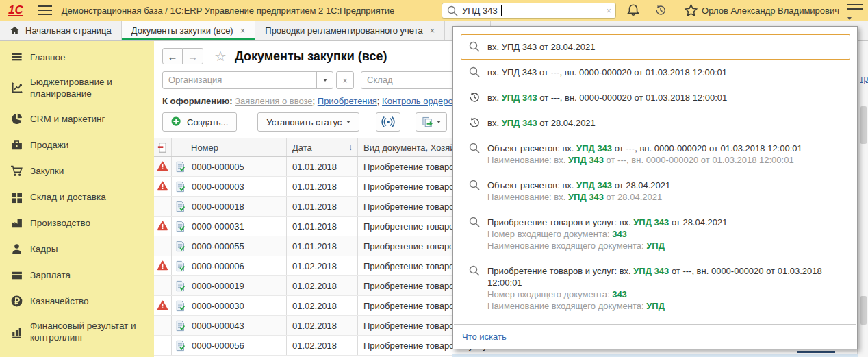 This screenshot has width=868, height=357. Describe the element at coordinates (645, 160) in the screenshot. I see `suggestion-subline: Наименование: вх. УПД 343 от ---, вн. 00…` at that location.